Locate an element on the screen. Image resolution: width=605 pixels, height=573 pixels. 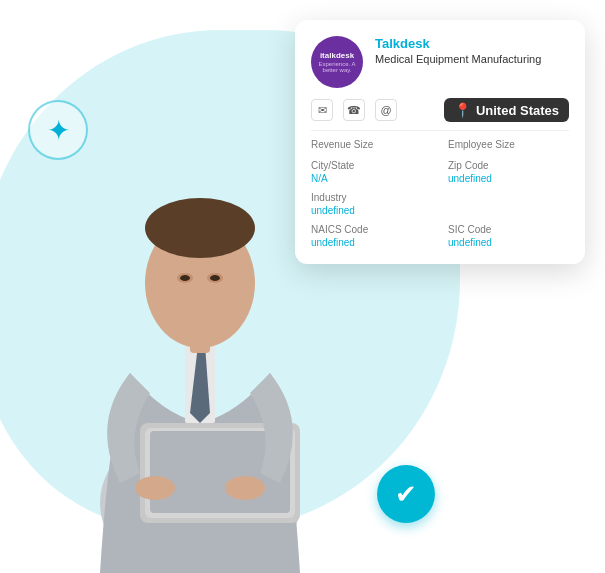
city-state-label: City/State is located at coordinates (372, 166).